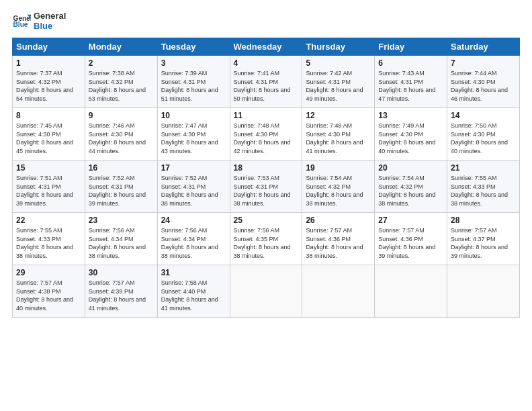 This screenshot has height=411, width=532. I want to click on day-number: 17, so click(193, 168).